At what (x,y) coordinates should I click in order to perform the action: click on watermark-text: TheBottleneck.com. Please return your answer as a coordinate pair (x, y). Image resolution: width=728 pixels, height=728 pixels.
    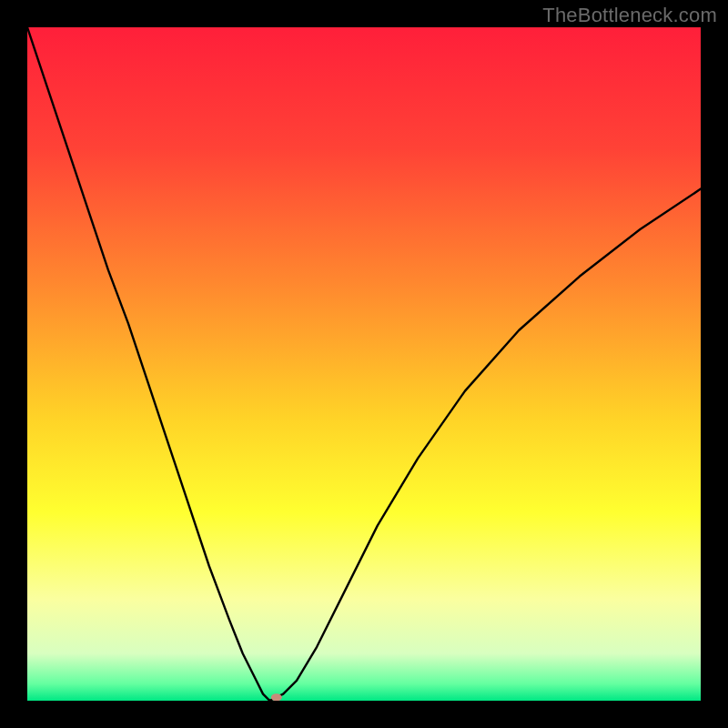
    Looking at the image, I should click on (630, 15).